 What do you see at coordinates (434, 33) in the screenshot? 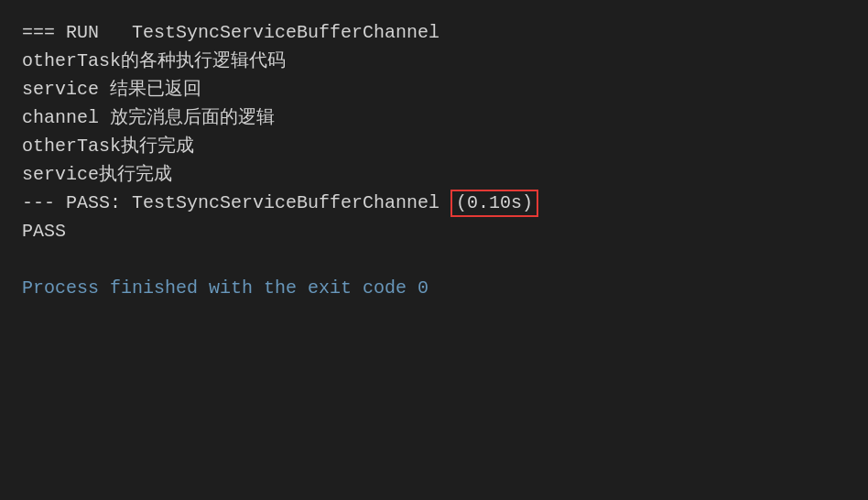
I see `run-line: === RUN TestSyncServiceBufferChannel` at bounding box center [434, 33].